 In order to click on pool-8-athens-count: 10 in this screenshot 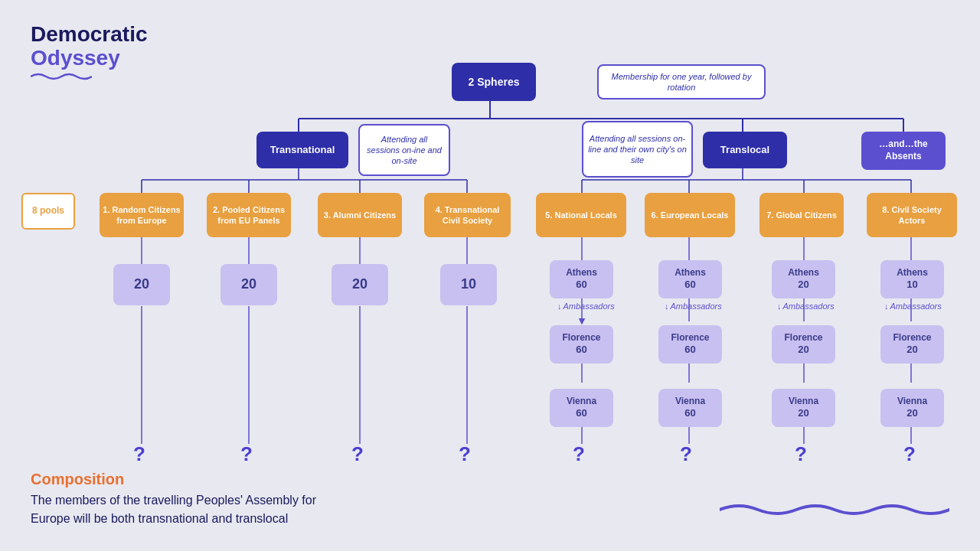, I will do `click(912, 285)`.